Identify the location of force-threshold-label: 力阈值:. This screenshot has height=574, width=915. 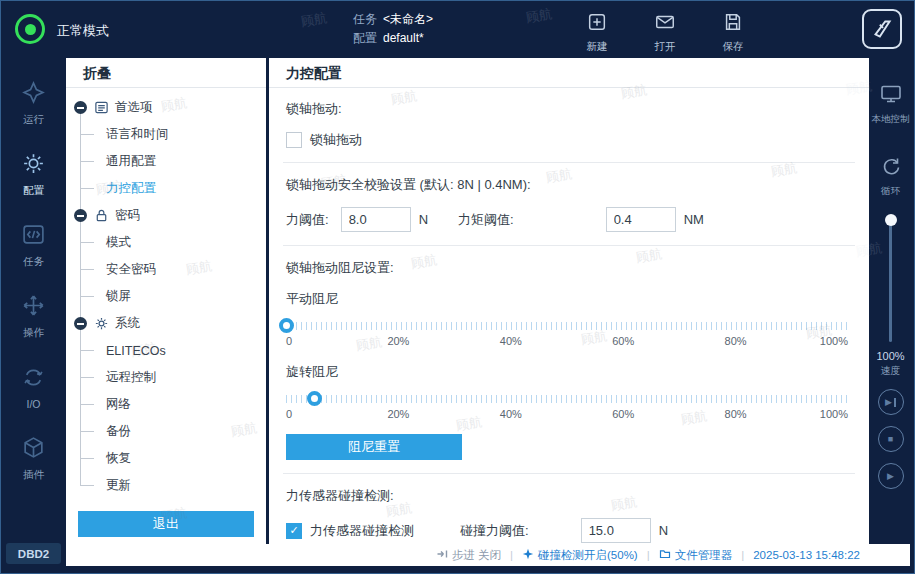
(308, 220).